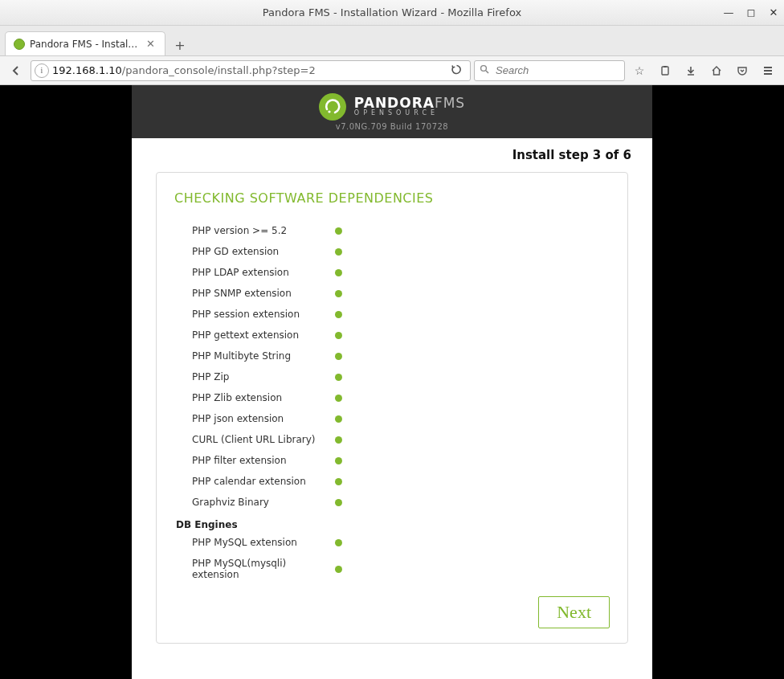  I want to click on brand-version: v7.0NG.709 Build 170728, so click(392, 127).